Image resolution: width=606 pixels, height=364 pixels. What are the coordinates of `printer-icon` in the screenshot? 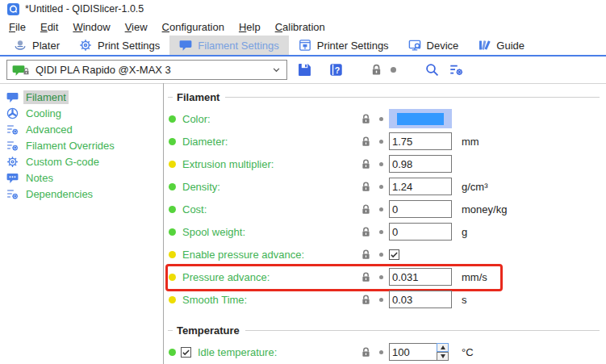 It's located at (305, 45).